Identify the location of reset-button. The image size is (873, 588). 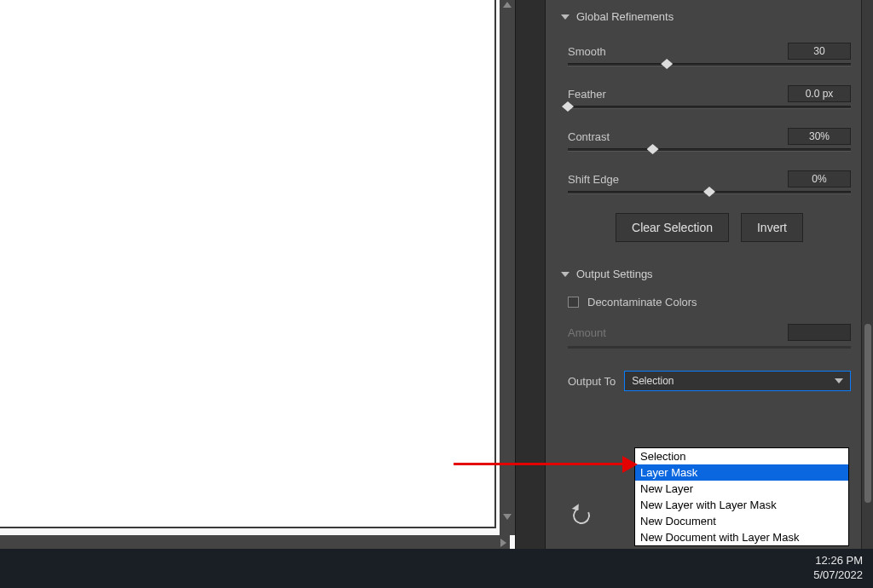
(581, 517).